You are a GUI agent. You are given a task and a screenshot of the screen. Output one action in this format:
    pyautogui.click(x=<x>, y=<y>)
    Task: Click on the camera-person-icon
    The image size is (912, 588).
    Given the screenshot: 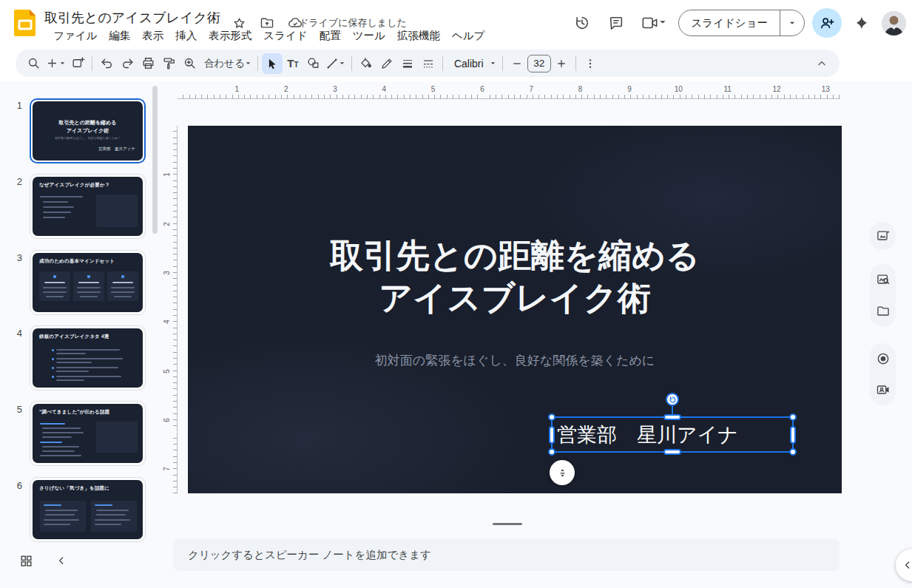 What is the action you would take?
    pyautogui.click(x=883, y=390)
    